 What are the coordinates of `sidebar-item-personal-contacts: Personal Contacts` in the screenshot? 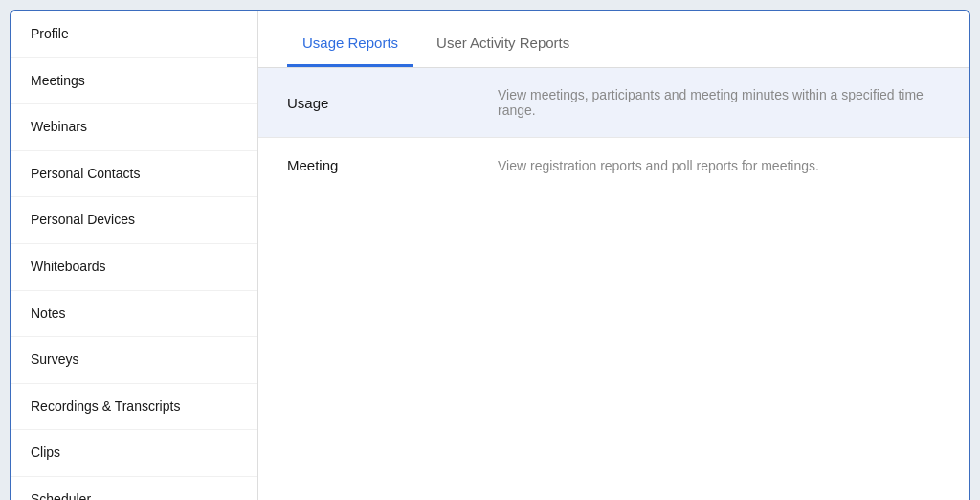 It's located at (134, 174).